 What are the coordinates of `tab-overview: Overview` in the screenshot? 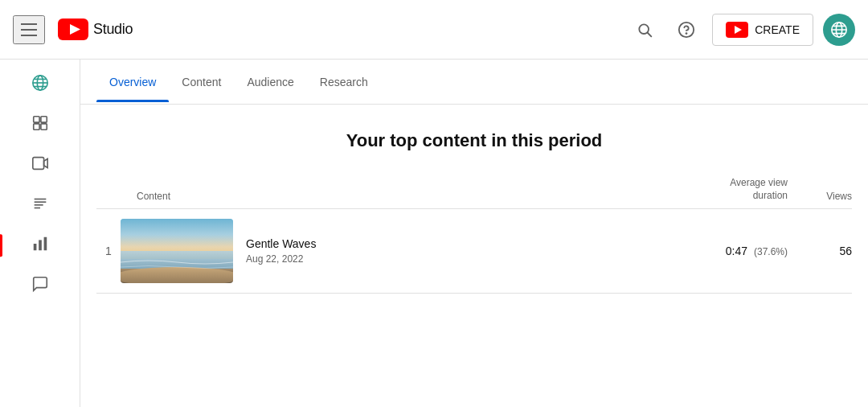 It's located at (133, 82).